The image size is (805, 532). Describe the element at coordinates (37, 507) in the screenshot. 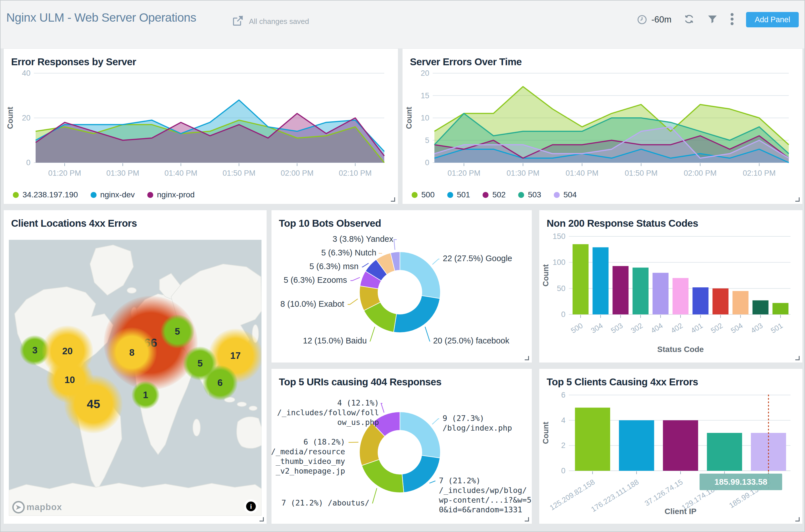

I see `mapbox-attribution: ➤ mapbox` at that location.